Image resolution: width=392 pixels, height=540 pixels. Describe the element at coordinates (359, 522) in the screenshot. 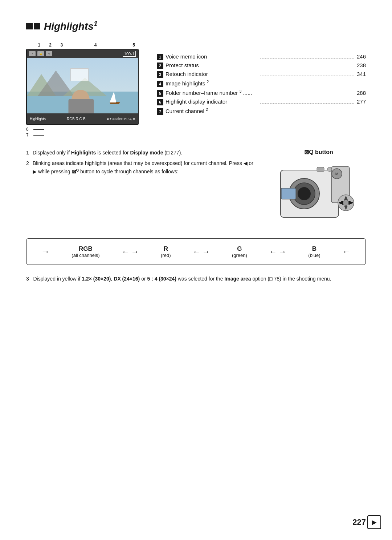

I see `page-number: 227` at that location.